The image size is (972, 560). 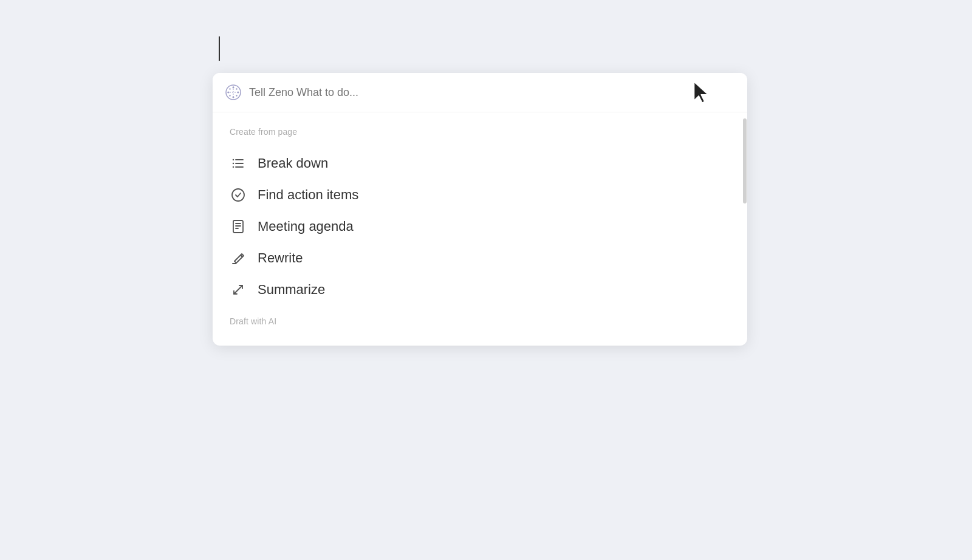 What do you see at coordinates (492, 92) in the screenshot?
I see `ai-command-input` at bounding box center [492, 92].